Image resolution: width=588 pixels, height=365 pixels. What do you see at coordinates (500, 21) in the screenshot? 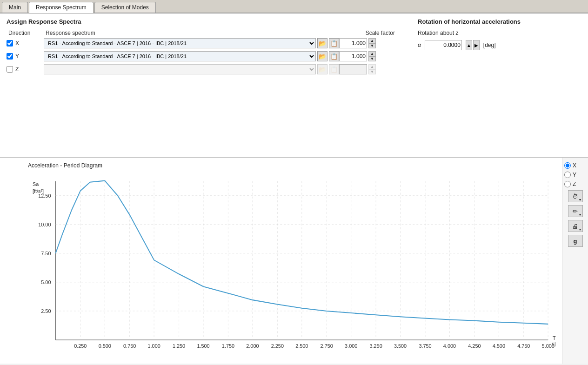
I see `rotation-title: Rotation of horizontal accelerations` at bounding box center [500, 21].